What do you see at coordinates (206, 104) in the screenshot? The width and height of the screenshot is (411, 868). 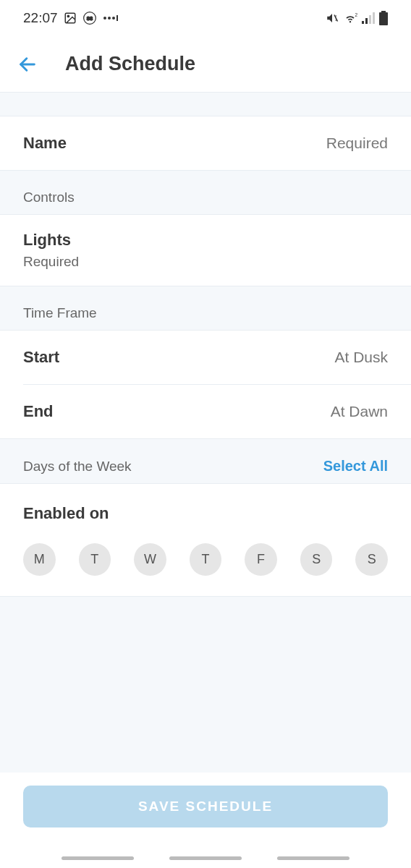 I see `spacer` at bounding box center [206, 104].